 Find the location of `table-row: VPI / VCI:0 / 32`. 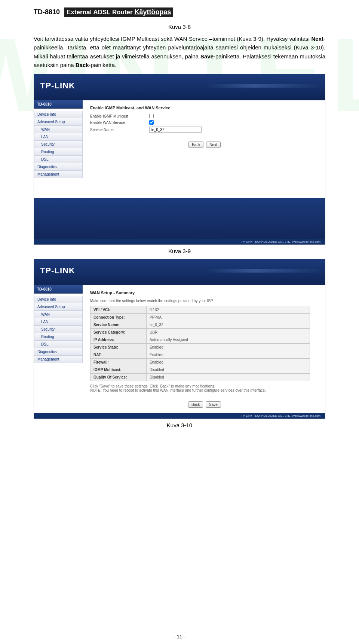

table-row: VPI / VCI:0 / 32 is located at coordinates (200, 310).